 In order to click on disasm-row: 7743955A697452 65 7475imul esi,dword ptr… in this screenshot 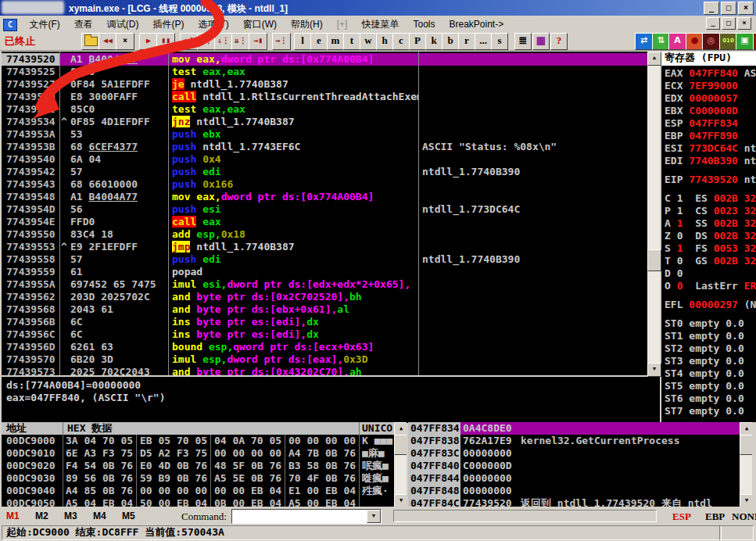, I will do `click(324, 285)`.